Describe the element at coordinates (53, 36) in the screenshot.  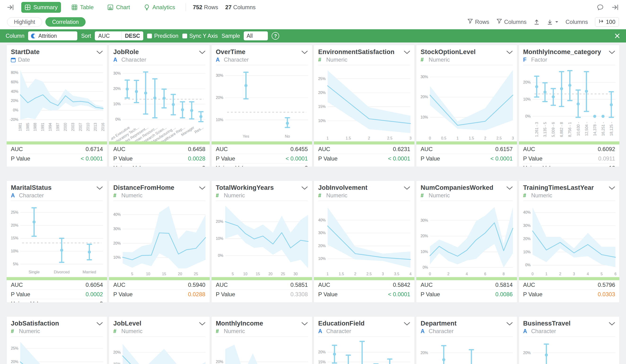
I see `target-column-select: Attrition` at that location.